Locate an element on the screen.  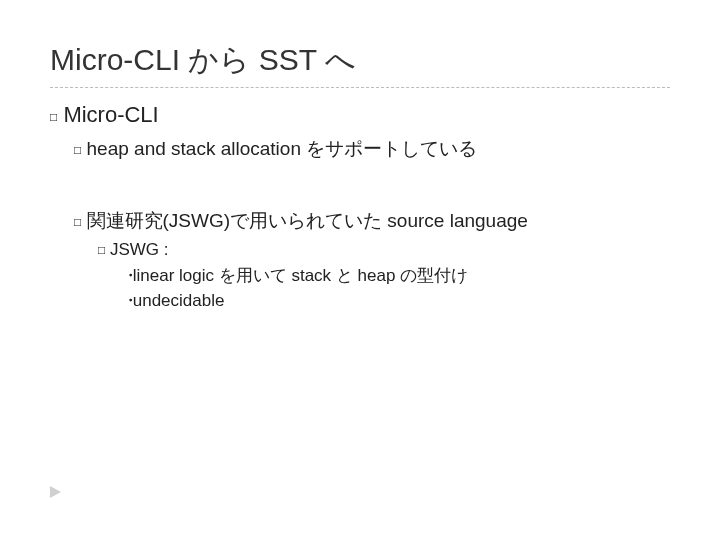
sub-item-text: linear logic を用いて stack と heap の型付け is located at coordinates (300, 276).